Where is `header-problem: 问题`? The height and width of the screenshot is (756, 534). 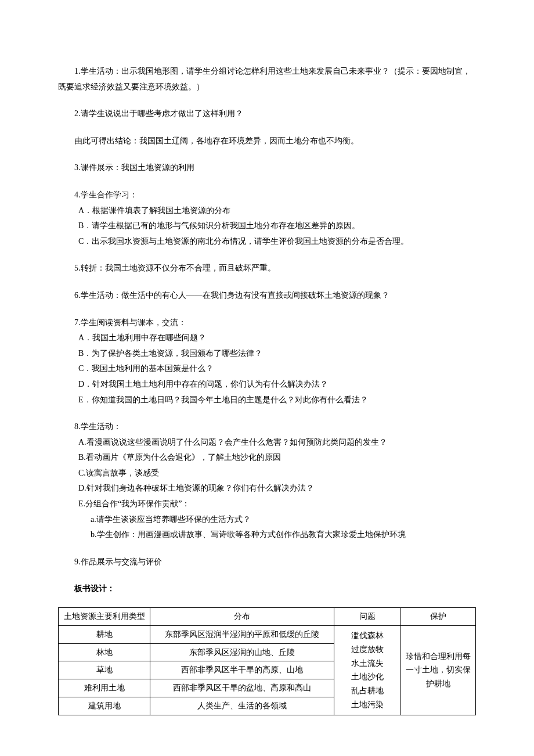 header-problem: 问题 is located at coordinates (367, 617).